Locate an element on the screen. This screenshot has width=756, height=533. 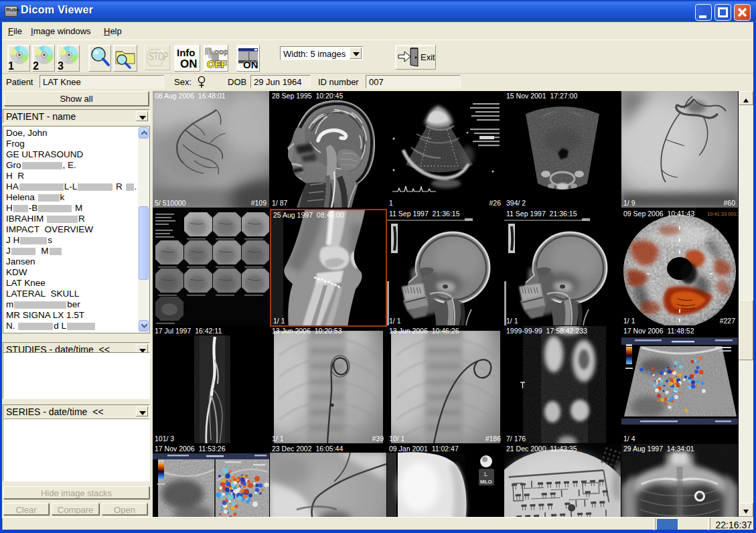
svg-text: OFF is located at coordinates (217, 64).